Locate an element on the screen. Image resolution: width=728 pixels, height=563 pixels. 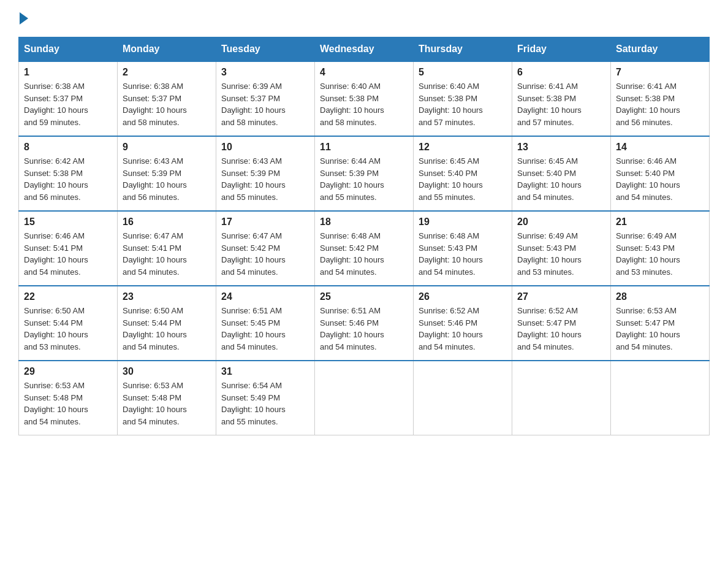
day-number: 11 is located at coordinates (364, 147).